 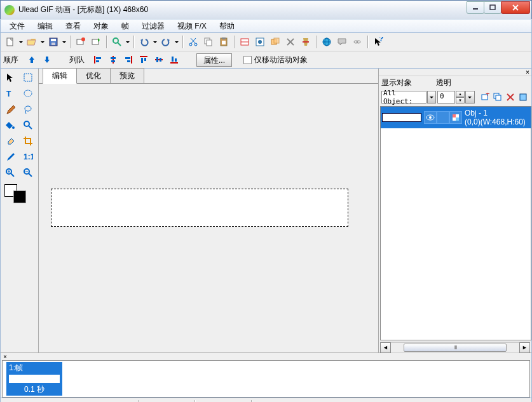 I want to click on open-dropdown, so click(x=43, y=42).